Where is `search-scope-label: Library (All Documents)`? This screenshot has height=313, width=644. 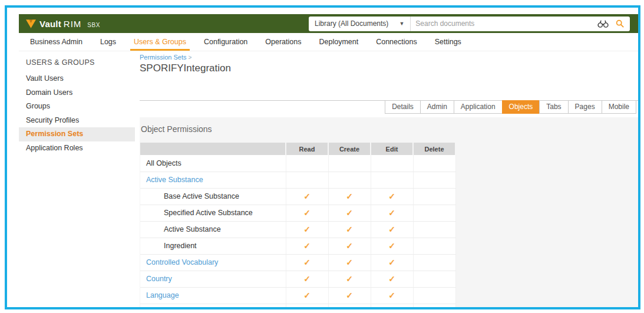
search-scope-label: Library (All Documents) is located at coordinates (351, 24).